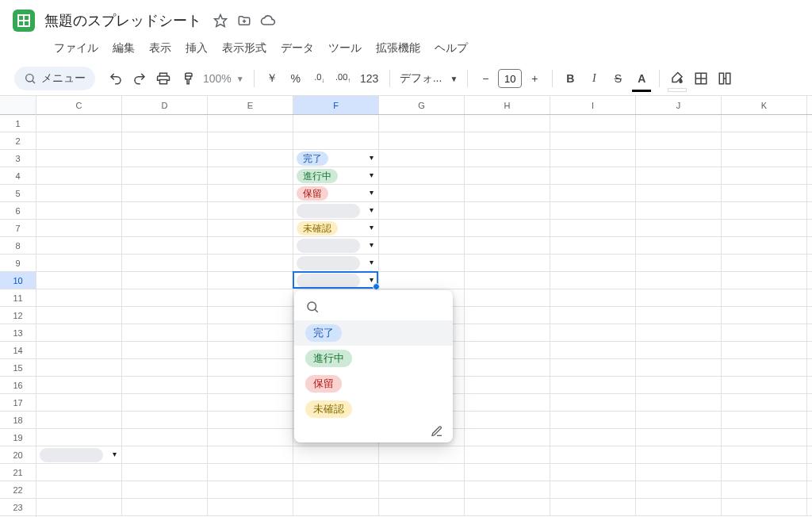 This screenshot has height=517, width=812. Describe the element at coordinates (312, 159) in the screenshot. I see `chip: 完了` at that location.